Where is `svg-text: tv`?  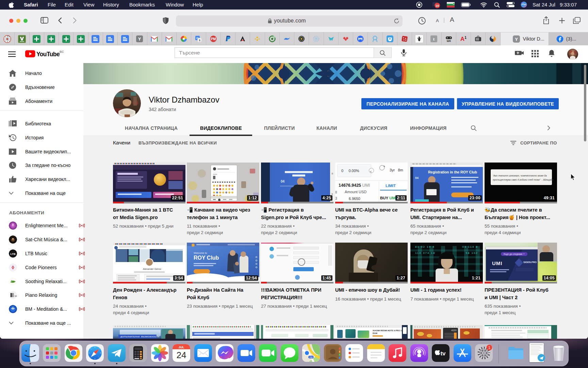 svg-text: tv is located at coordinates (443, 354).